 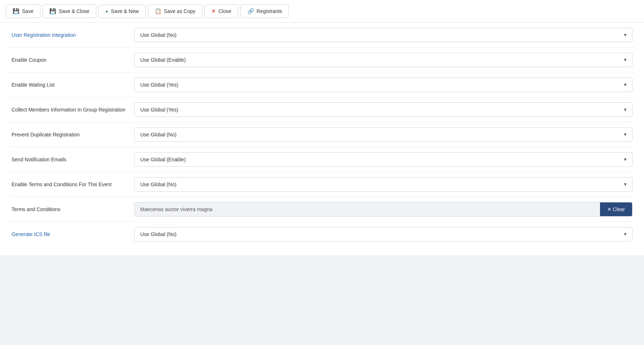 What do you see at coordinates (383, 185) in the screenshot?
I see `enable-terms-control: Use Global (No) Use Global (Yes) Enable …` at bounding box center [383, 185].